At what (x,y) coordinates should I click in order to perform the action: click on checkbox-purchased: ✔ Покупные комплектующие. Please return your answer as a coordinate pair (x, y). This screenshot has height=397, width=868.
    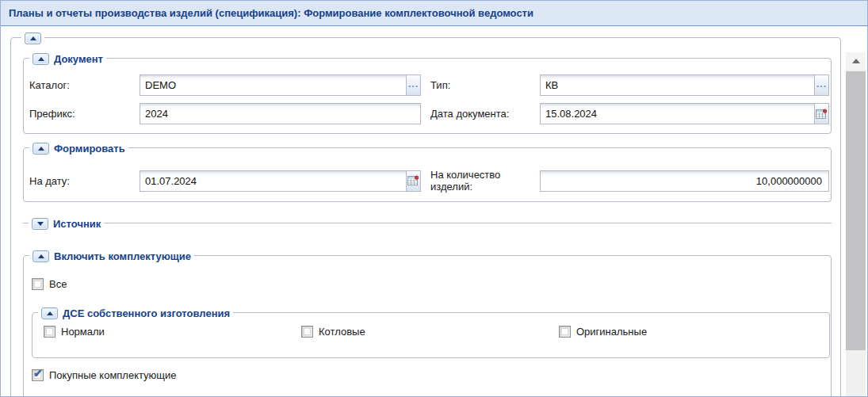
    Looking at the image, I should click on (431, 375).